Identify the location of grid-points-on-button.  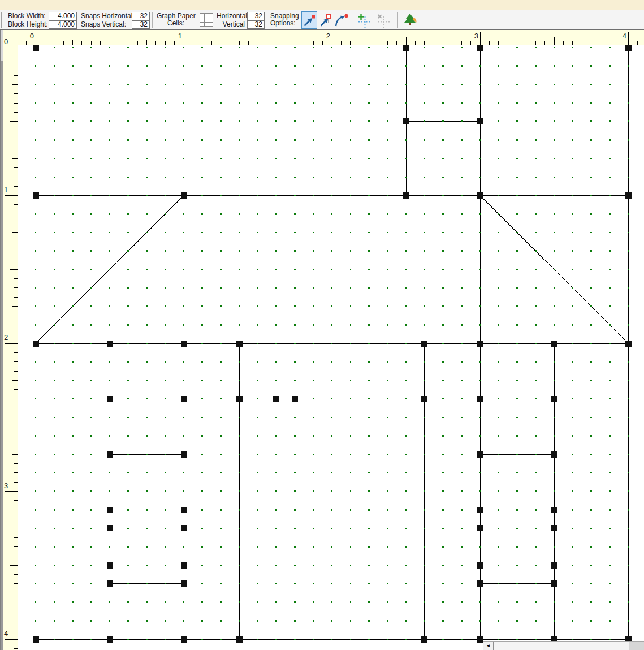
(365, 20).